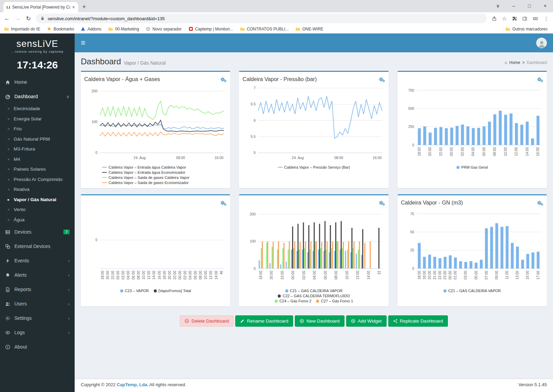 This screenshot has width=553, height=392. What do you see at coordinates (37, 246) in the screenshot?
I see `sidebar-item-external-devices: External Devices` at bounding box center [37, 246].